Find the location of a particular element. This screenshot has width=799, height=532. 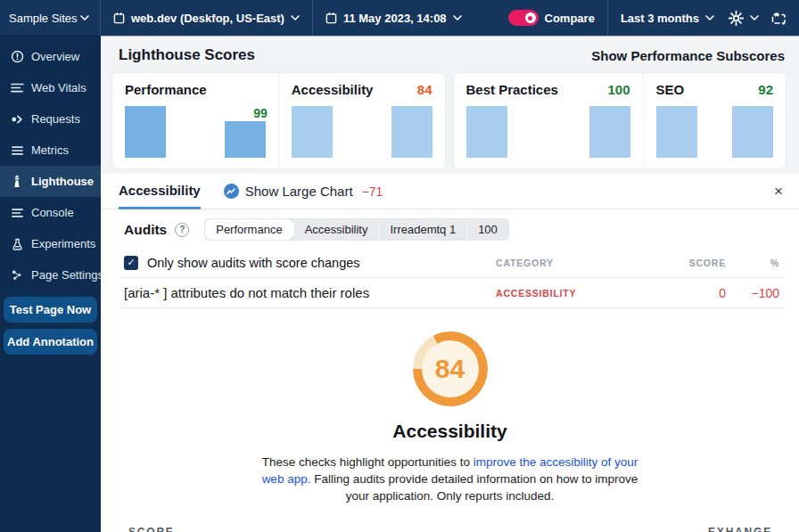

requests-icon is located at coordinates (17, 119).